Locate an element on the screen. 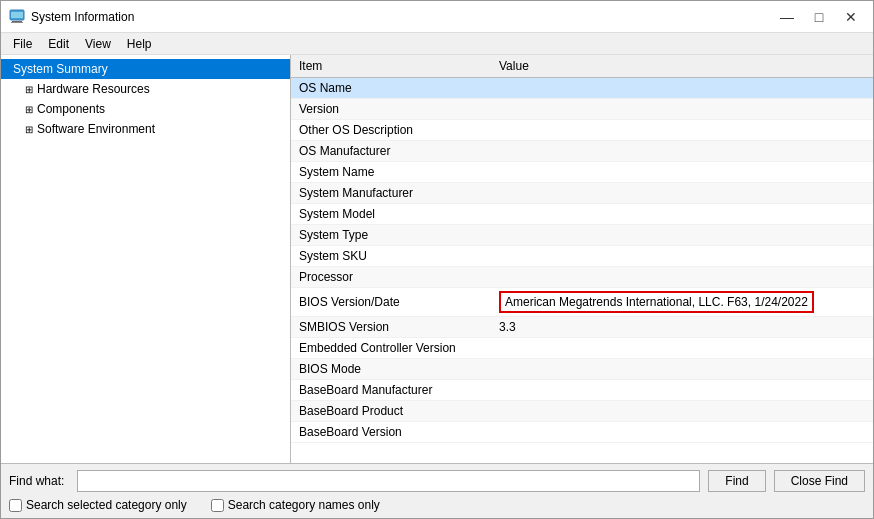  row-item-system-manufacturer: System Manufacturer is located at coordinates (391, 194).